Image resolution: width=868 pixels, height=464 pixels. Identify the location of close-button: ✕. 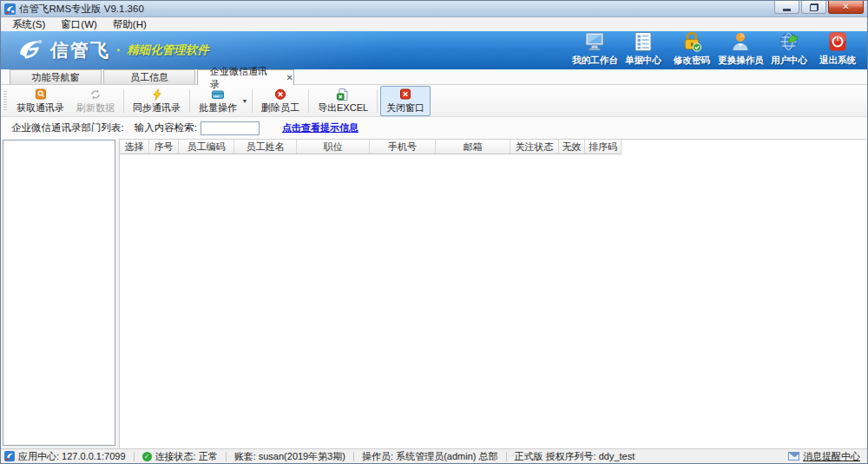
(845, 7).